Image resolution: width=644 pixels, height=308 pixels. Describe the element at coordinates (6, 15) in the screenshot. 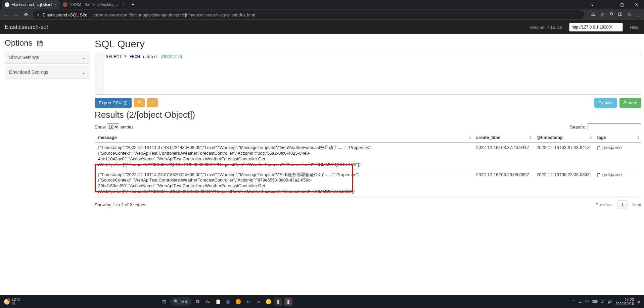

I see `back-button: ←` at that location.